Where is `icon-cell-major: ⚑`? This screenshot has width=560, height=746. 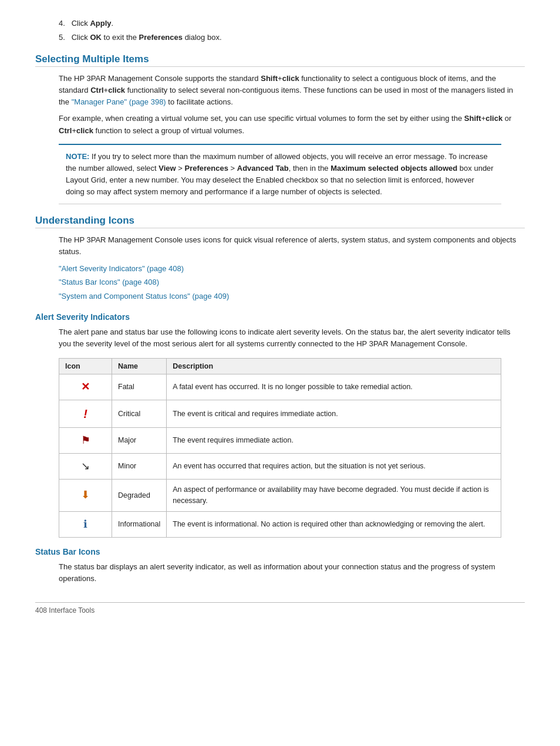
icon-cell-major: ⚑ is located at coordinates (86, 441).